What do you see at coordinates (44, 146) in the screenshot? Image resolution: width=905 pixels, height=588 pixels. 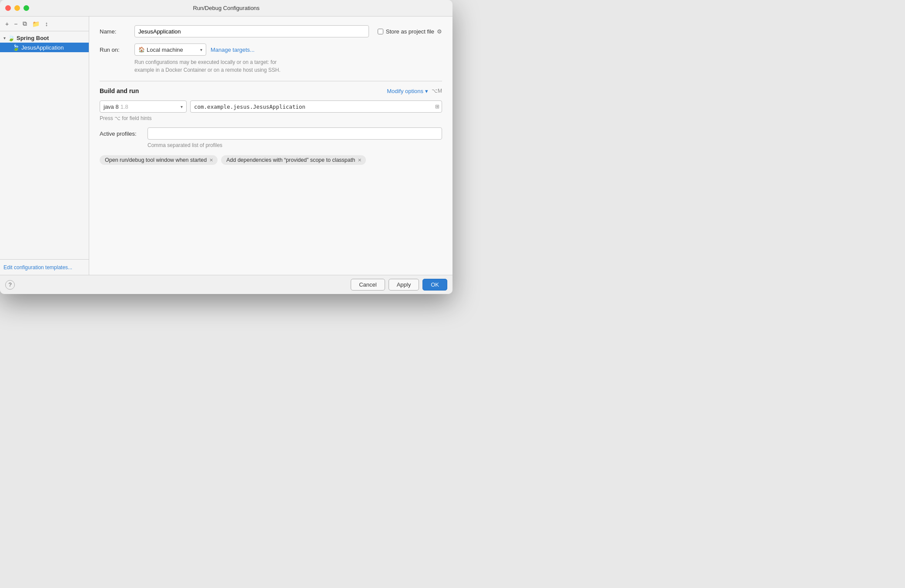 I see `left-panel: + − ⧉ 📁 ↕ ▾ 🍃 Spring Boot 🍃 JesusApplica…` at bounding box center [44, 146].